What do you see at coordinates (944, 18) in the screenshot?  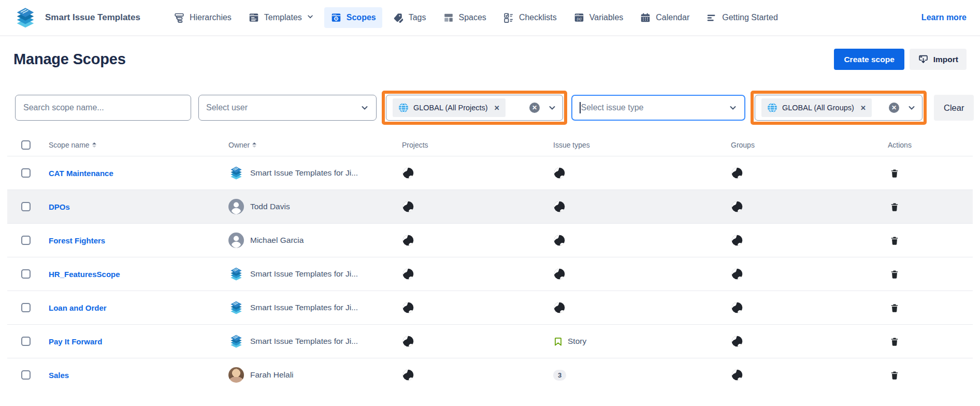 I see `learn-more-link: Learn more` at bounding box center [944, 18].